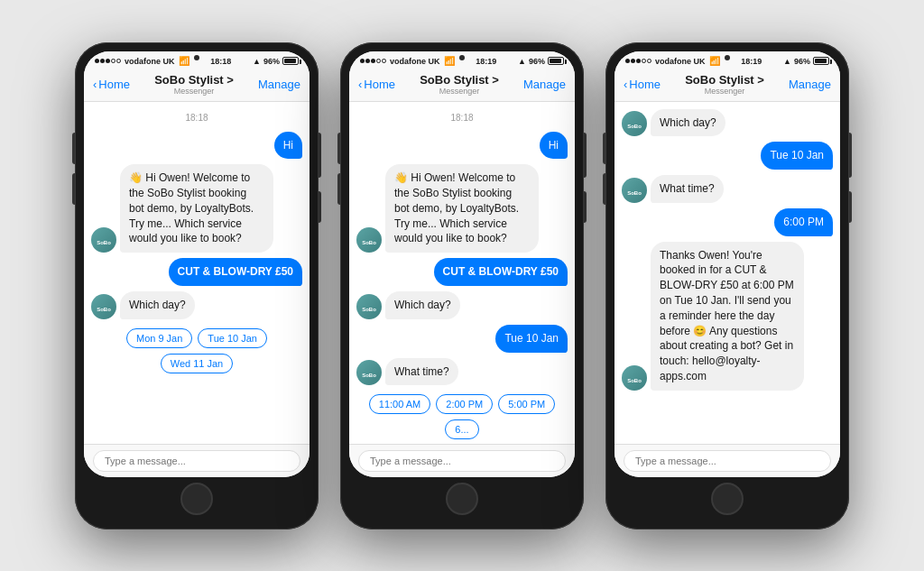  Describe the element at coordinates (197, 117) in the screenshot. I see `timestamp-1: 18:18` at that location.